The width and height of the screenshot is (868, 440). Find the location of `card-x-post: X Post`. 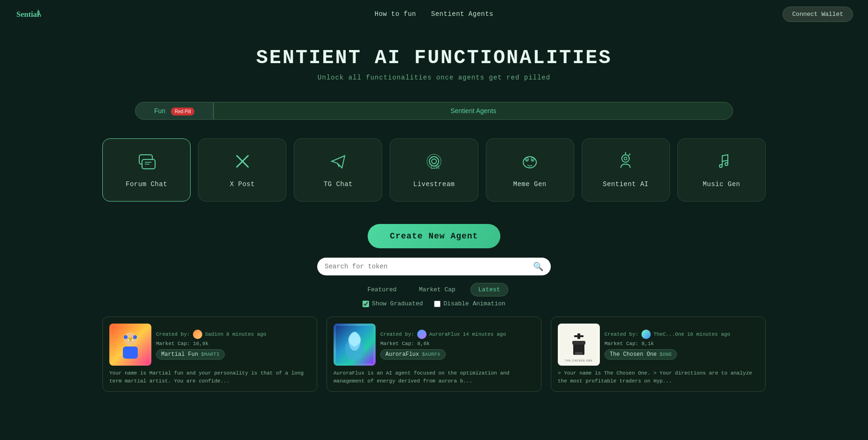

card-x-post: X Post is located at coordinates (242, 170).